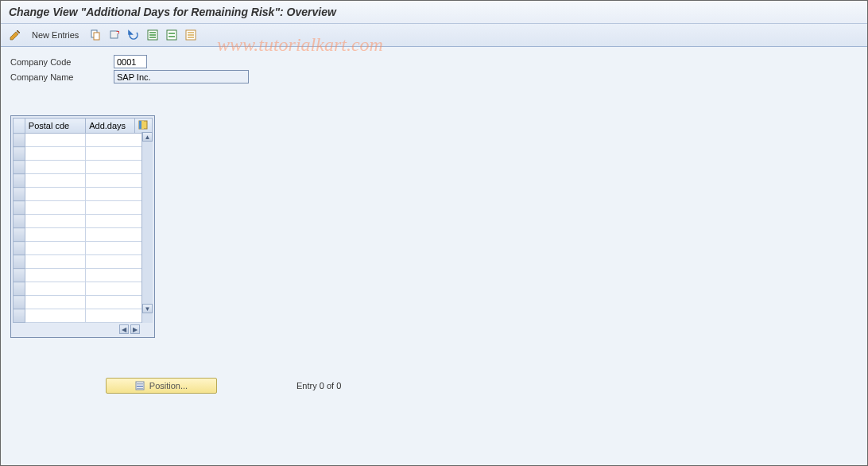 The image size is (868, 466). I want to click on table-config-icon, so click(143, 125).